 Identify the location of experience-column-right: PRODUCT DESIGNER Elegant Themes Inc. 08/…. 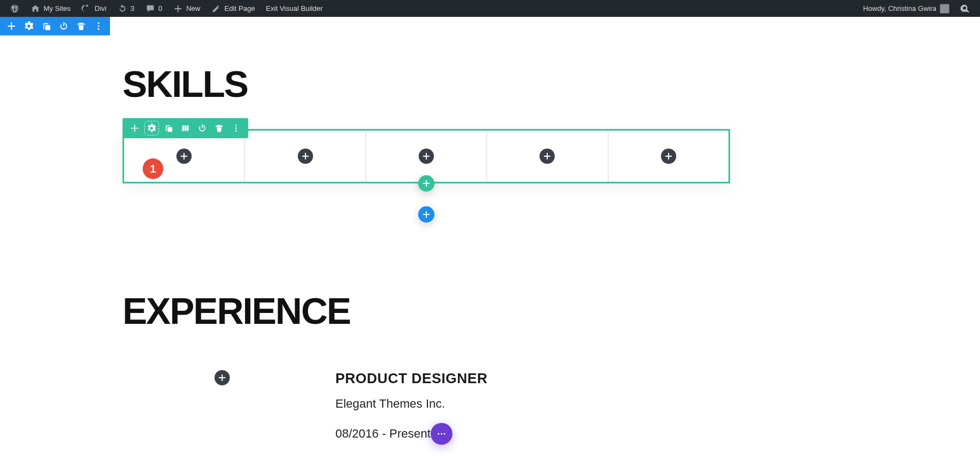
(526, 407).